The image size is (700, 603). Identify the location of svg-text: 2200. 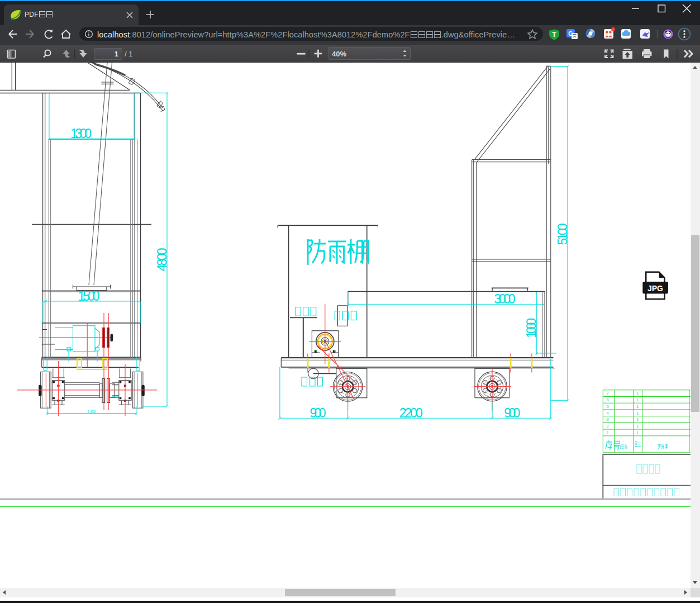
(411, 413).